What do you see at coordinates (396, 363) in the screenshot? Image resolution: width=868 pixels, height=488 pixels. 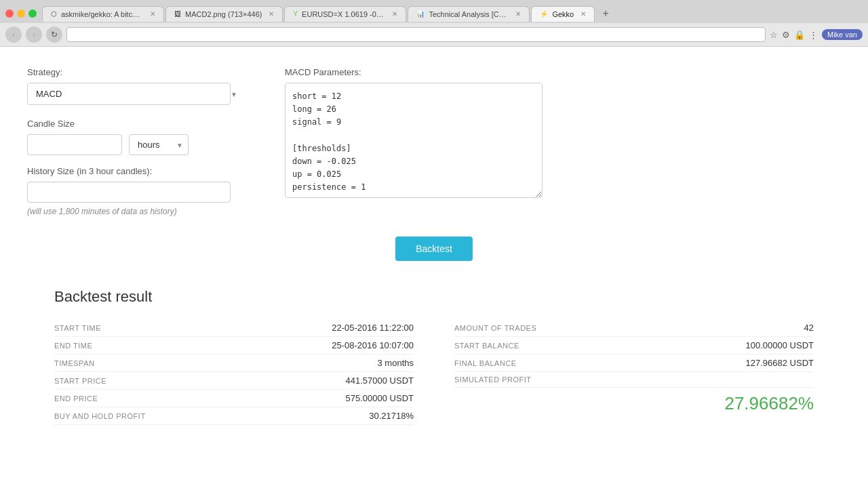 I see `timespan-value: 3 months` at bounding box center [396, 363].